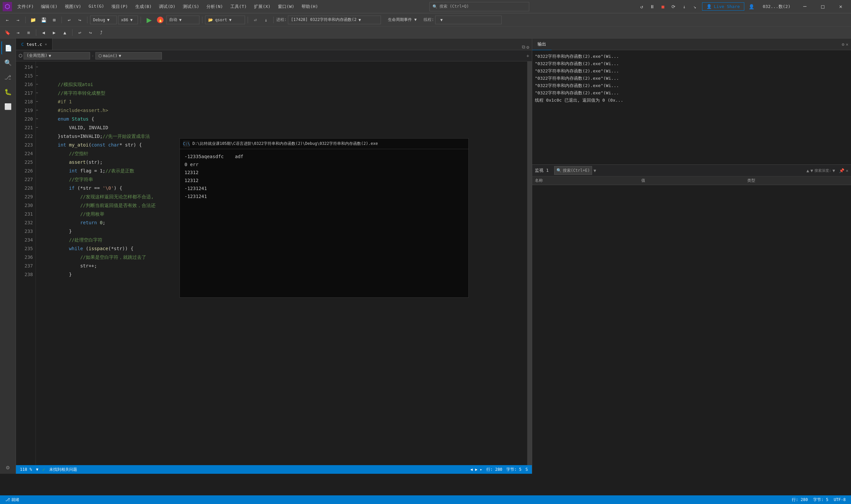 This screenshot has width=851, height=504. What do you see at coordinates (120, 7) in the screenshot?
I see `menu-project: 项目(P)` at bounding box center [120, 7].